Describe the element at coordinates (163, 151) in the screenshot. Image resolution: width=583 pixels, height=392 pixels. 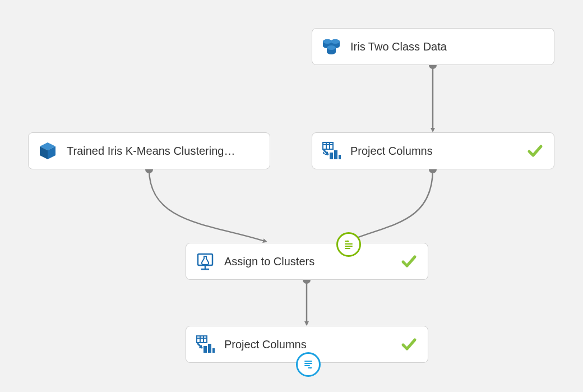
I see `node-label: Trained Iris K-Means Clustering…` at that location.